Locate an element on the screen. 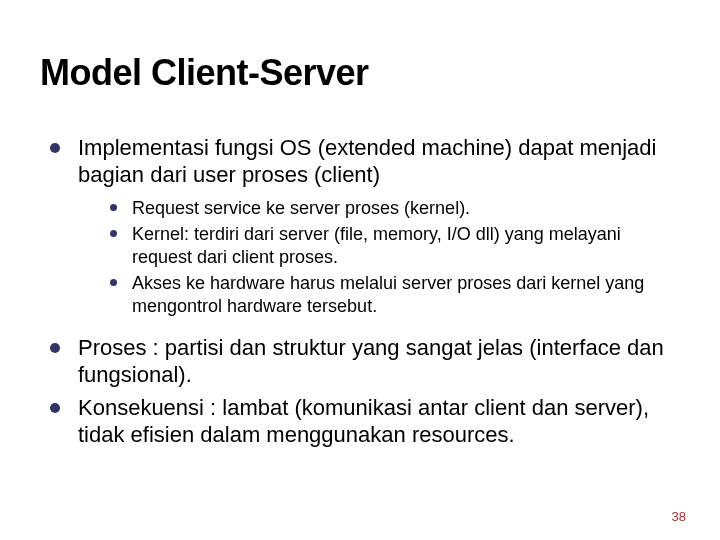 The image size is (720, 540). sub-bullet-item-3: Akses ke hardware harus melalui server p… is located at coordinates (394, 294).